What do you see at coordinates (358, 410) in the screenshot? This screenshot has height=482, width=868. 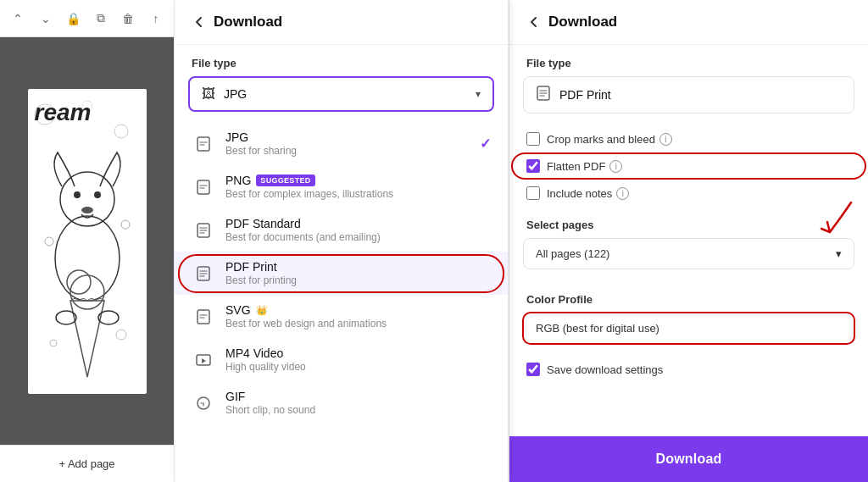 I see `gif-item-desc: Short clip, no sound` at bounding box center [358, 410].